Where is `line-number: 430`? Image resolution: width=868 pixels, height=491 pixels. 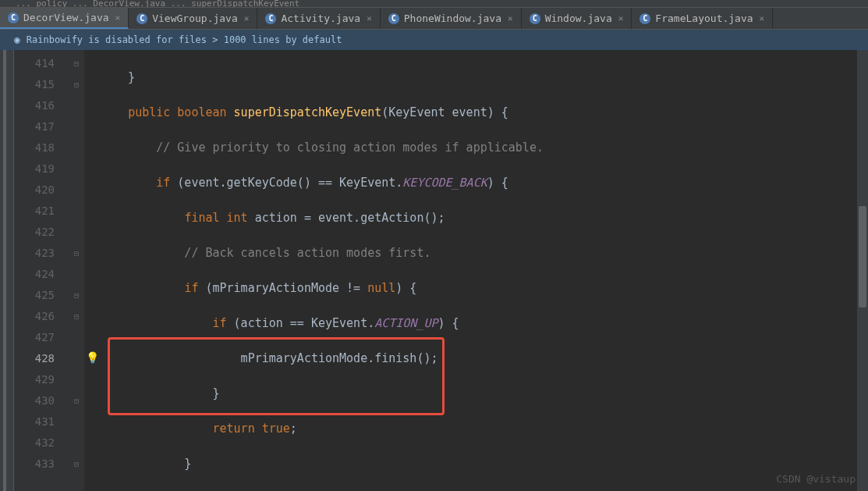 line-number: 430 is located at coordinates (41, 401).